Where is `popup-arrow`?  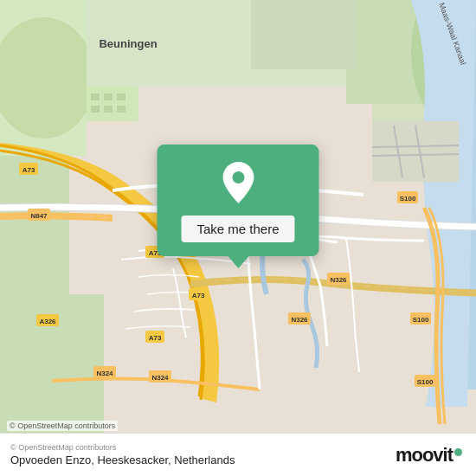 popup-arrow is located at coordinates (238, 262).